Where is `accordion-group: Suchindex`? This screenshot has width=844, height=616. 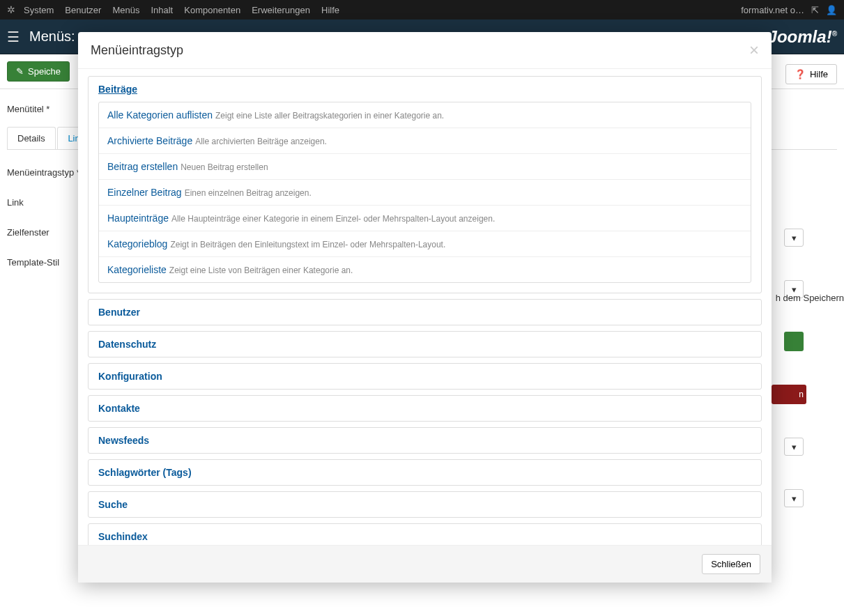
accordion-group: Suchindex is located at coordinates (425, 534).